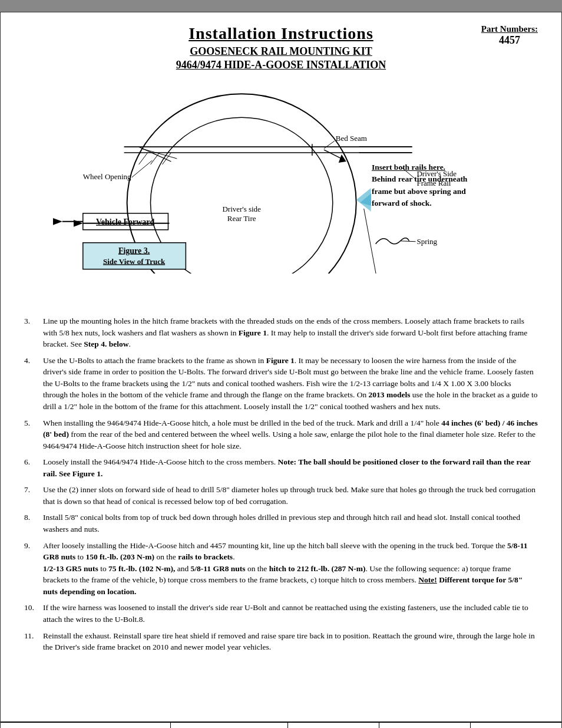 Image resolution: width=562 pixels, height=728 pixels. What do you see at coordinates (86, 725) in the screenshot?
I see `footer-copyright: © 2012, 2013 Cequent Performance Product…` at bounding box center [86, 725].